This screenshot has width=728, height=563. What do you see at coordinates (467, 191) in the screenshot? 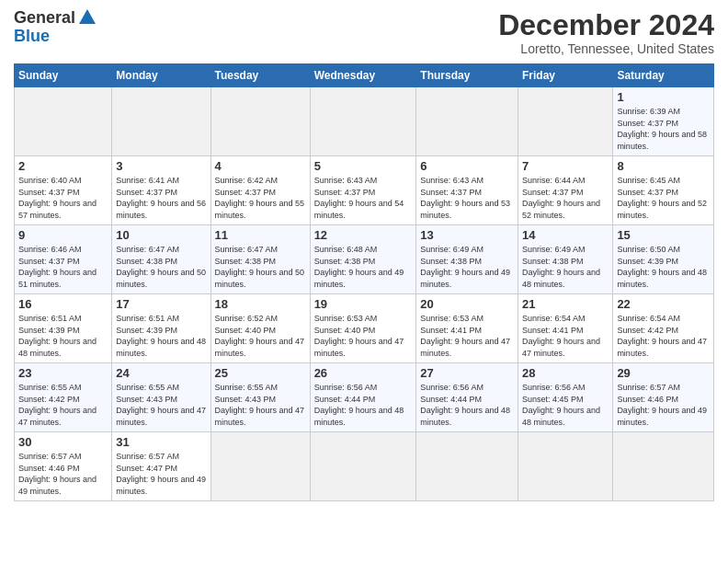
I see `calendar-cell: 6 Sunrise: 6:43 AM Sunset: 4:37 PM Dayli…` at bounding box center [467, 191].